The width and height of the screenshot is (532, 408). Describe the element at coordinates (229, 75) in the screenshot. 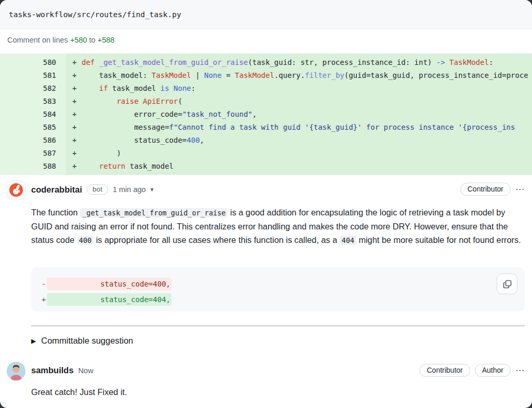

I see `code-run: =` at that location.